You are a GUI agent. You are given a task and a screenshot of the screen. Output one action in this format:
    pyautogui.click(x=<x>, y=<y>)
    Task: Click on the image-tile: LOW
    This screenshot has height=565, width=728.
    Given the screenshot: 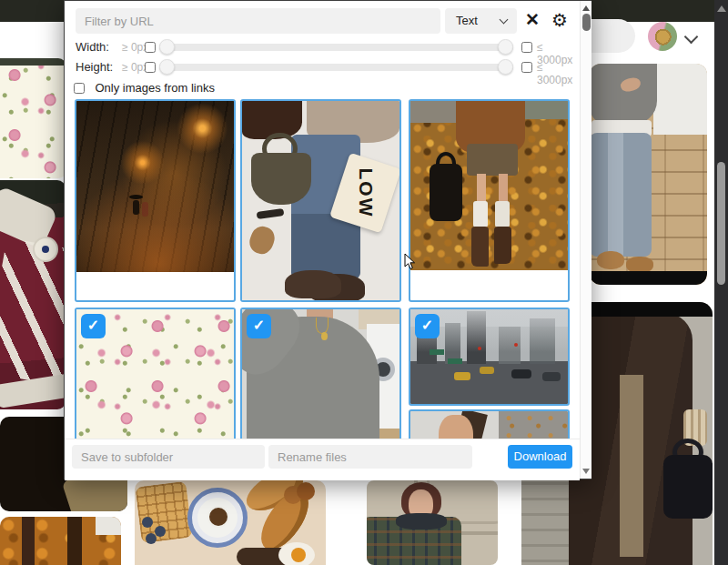 What is the action you would take?
    pyautogui.click(x=320, y=200)
    